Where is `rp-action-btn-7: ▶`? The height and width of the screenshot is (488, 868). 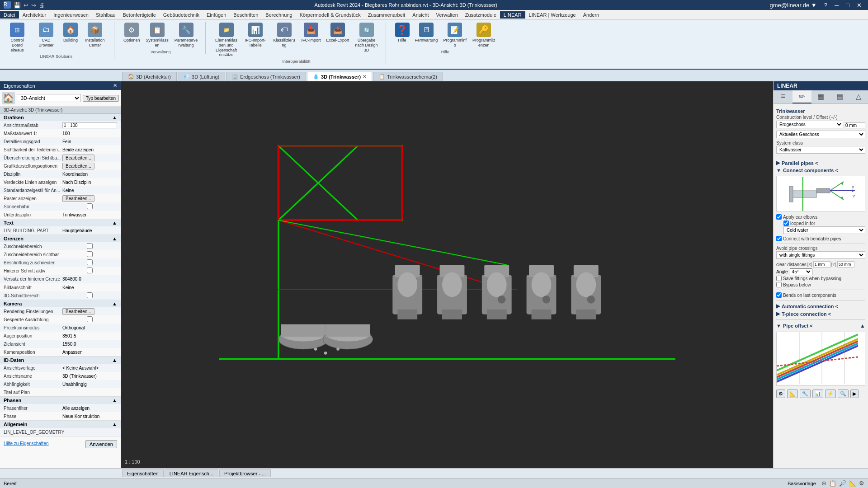 rp-action-btn-7: ▶ is located at coordinates (854, 394).